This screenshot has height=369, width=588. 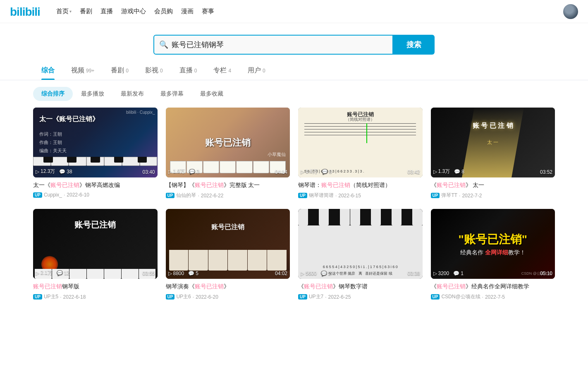 What do you see at coordinates (294, 12) in the screenshot?
I see `header: bilibili 首页 ▾ 番剧 直播 游戏中心 会员购 漫画 赛事` at bounding box center [294, 12].